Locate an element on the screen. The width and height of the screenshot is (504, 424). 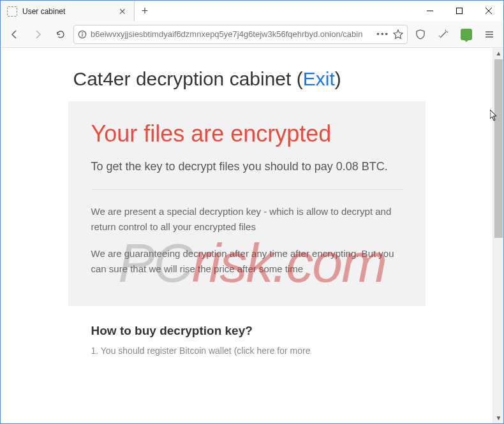
reload-button is located at coordinates (61, 34).